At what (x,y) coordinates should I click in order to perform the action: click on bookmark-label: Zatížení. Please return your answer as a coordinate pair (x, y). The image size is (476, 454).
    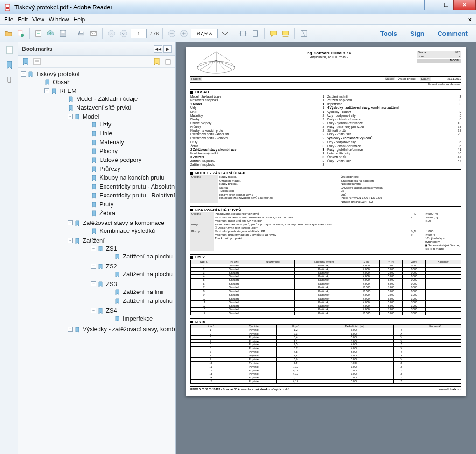
    Looking at the image, I should click on (93, 241).